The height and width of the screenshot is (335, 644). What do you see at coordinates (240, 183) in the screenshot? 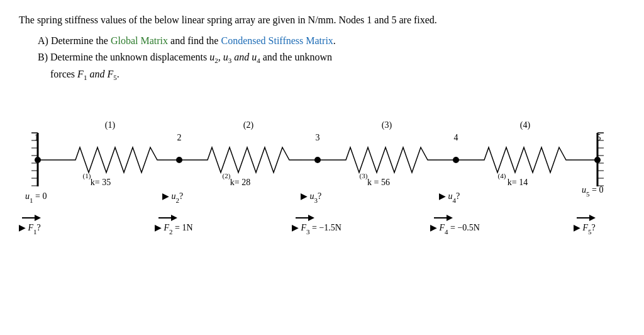
I see `k2-label: k= 28` at bounding box center [240, 183].